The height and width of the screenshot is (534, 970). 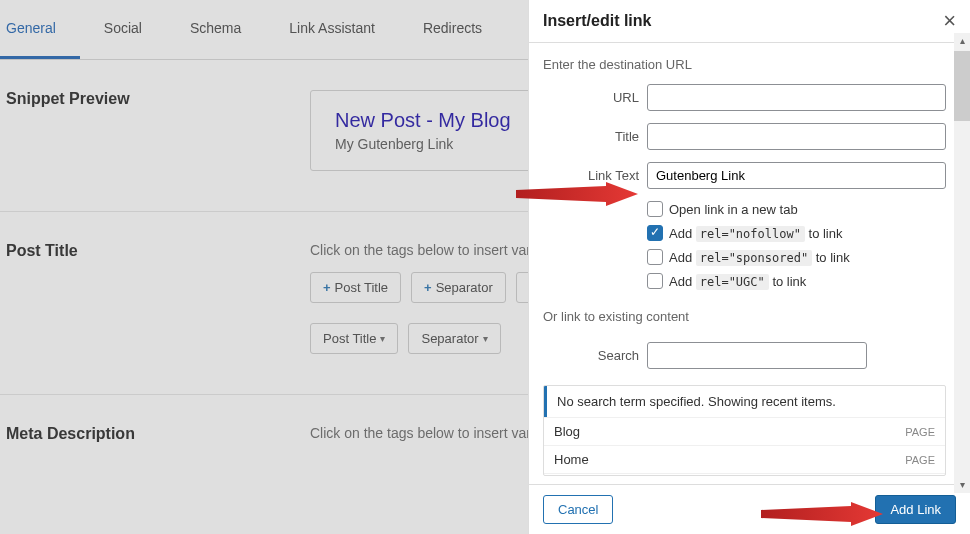 I want to click on result-item: ContactPAGE, so click(x=744, y=474).